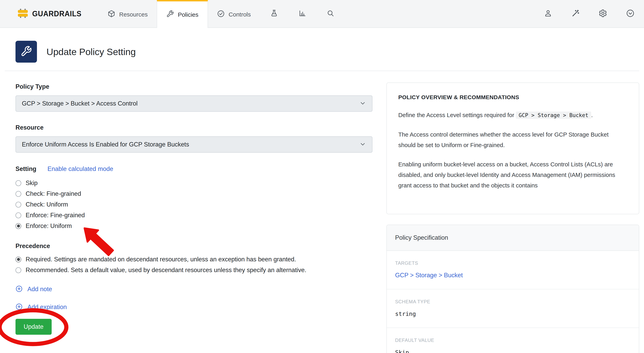  What do you see at coordinates (603, 14) in the screenshot?
I see `gear-icon` at bounding box center [603, 14].